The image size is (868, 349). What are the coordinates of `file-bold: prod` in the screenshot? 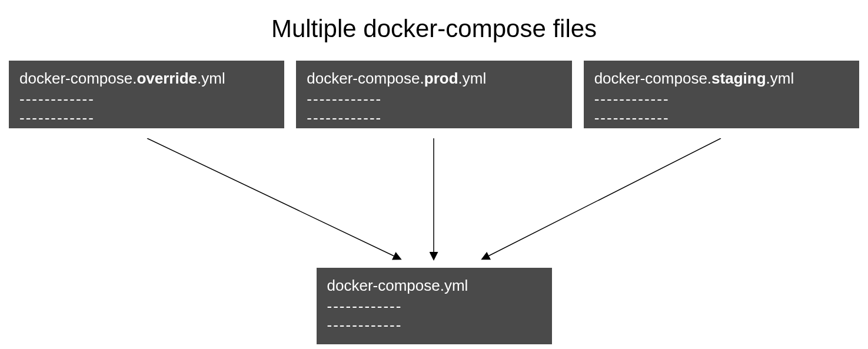 It's located at (441, 78).